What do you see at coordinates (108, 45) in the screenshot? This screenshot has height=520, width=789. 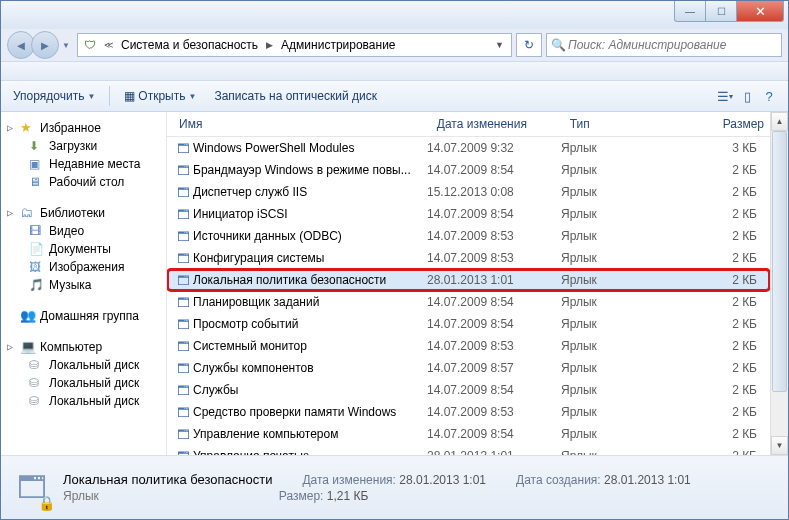 I see `breadcrumb-chevron-icon: ≪` at bounding box center [108, 45].